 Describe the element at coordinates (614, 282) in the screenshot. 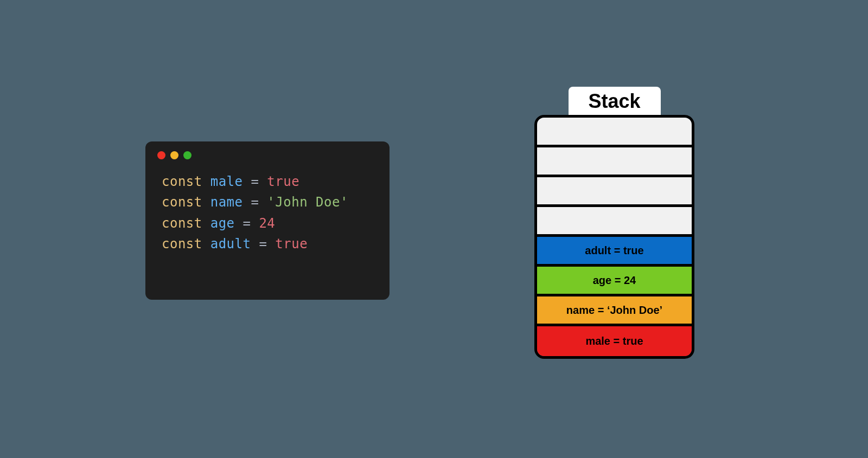

I see `stack-slot-age: age = 24` at that location.